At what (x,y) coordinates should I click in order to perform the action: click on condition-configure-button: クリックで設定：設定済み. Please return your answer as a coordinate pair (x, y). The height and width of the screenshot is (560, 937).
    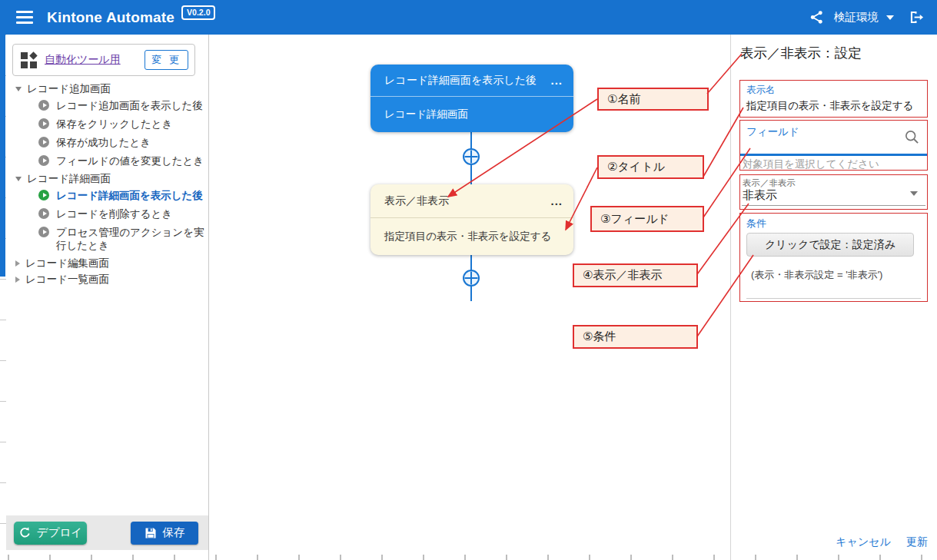
    Looking at the image, I should click on (830, 244).